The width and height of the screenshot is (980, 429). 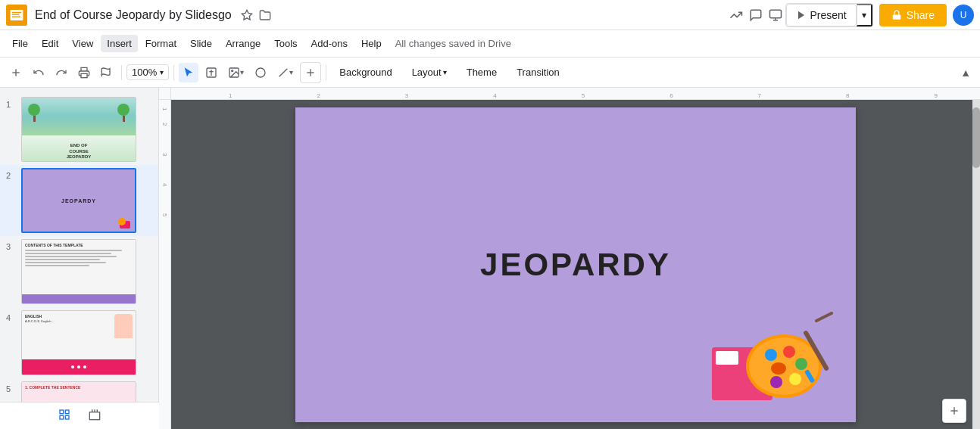 I want to click on activity-button, so click(x=736, y=15).